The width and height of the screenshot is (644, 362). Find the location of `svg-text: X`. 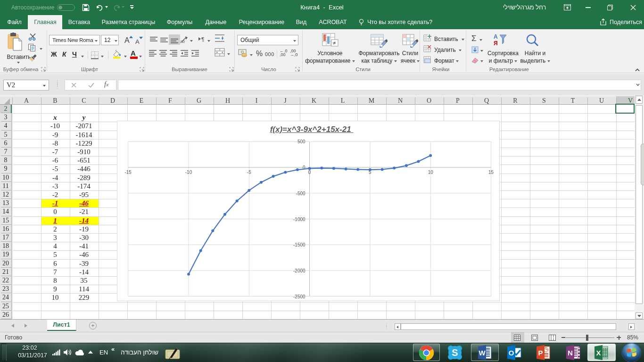

svg-text: X is located at coordinates (598, 353).